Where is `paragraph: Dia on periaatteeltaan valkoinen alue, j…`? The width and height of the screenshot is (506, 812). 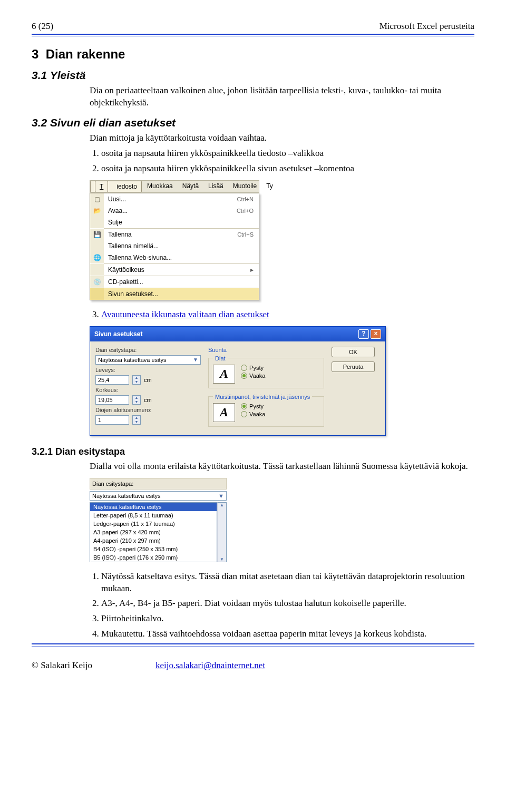
paragraph: Dia on periaatteeltaan valkoinen alue, j… is located at coordinates (282, 97).